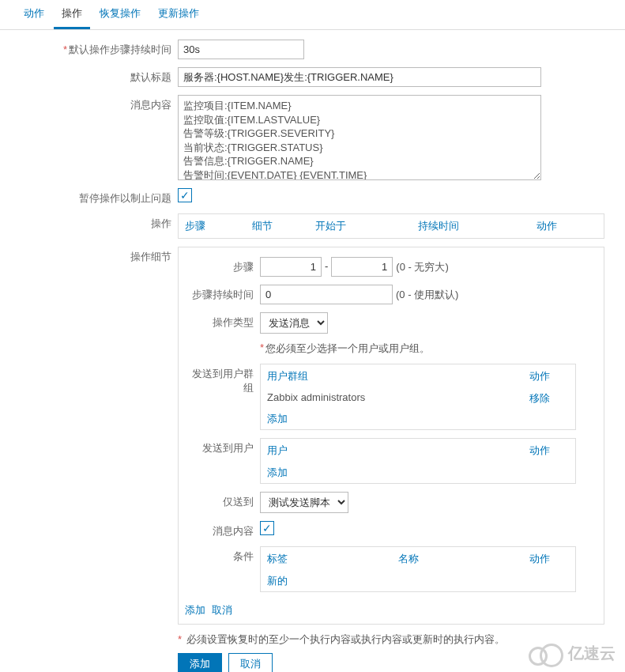 The image size is (625, 672). What do you see at coordinates (567, 226) in the screenshot?
I see `ops-col-action: 动作` at bounding box center [567, 226].